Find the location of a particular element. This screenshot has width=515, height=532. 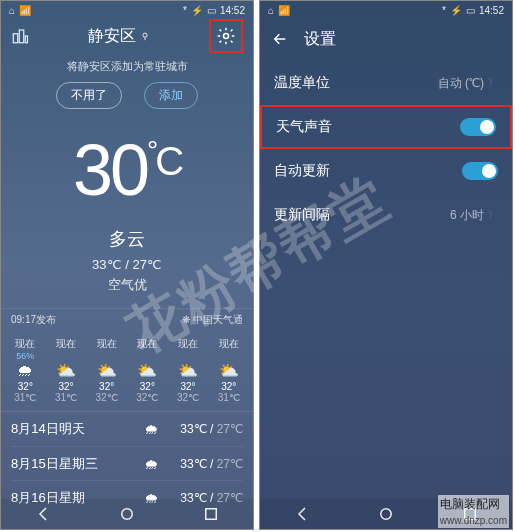

hour-item: 现在56%🌧32°31℃ is located at coordinates (26, 370).